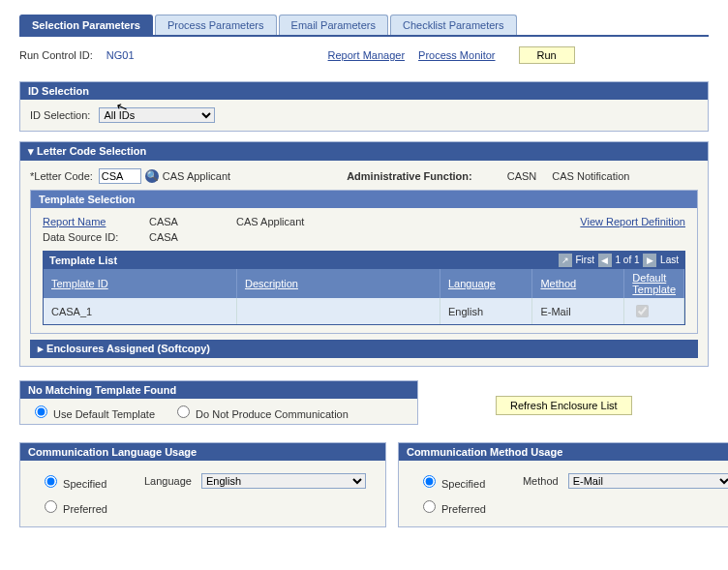 This screenshot has width=728, height=570. What do you see at coordinates (523, 176) in the screenshot?
I see `admin-function-value: CASN` at bounding box center [523, 176].